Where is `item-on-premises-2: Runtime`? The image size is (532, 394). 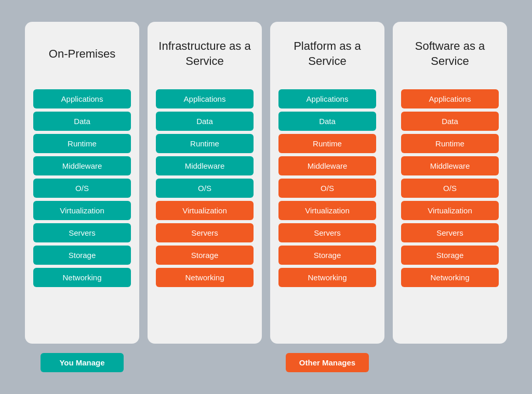 item-on-premises-2: Runtime is located at coordinates (82, 143).